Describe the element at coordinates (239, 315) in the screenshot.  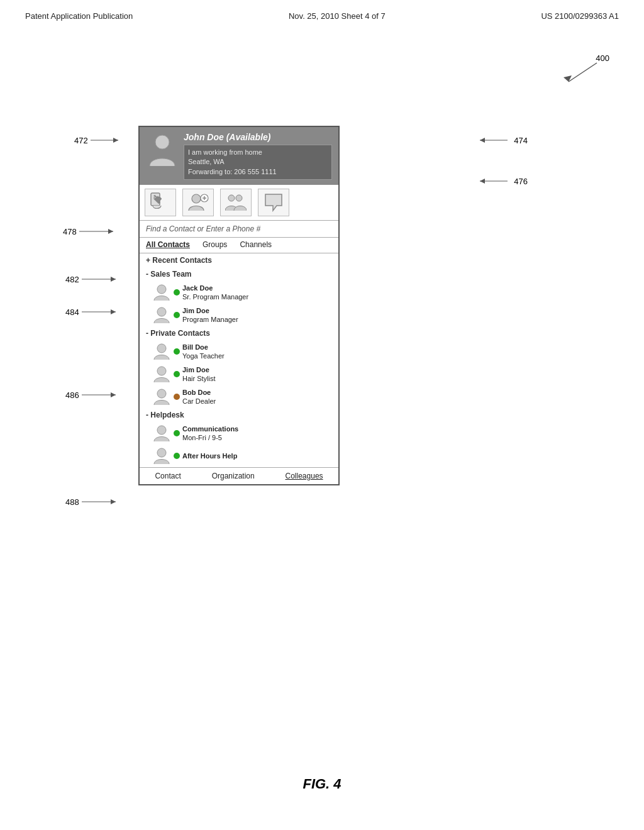
I see `contact-jim-doe-sales: Jim Doe Program Manager` at that location.